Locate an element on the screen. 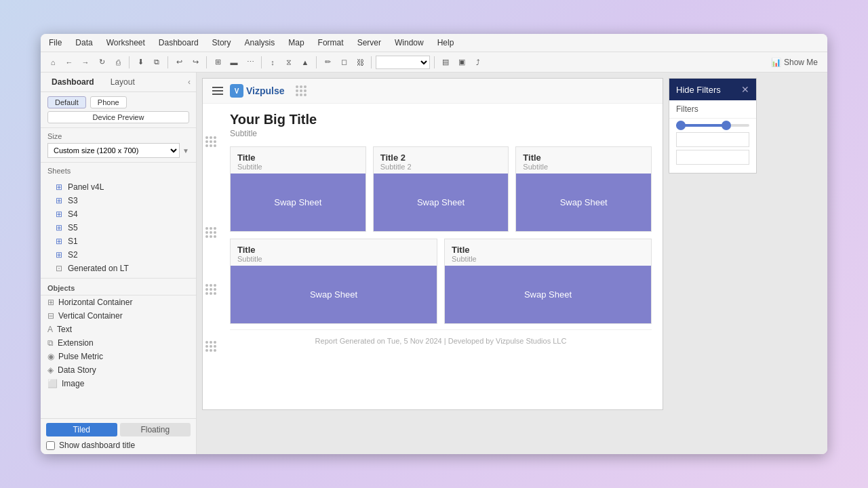 The width and height of the screenshot is (868, 488). device-default-button: Default is located at coordinates (66, 102).